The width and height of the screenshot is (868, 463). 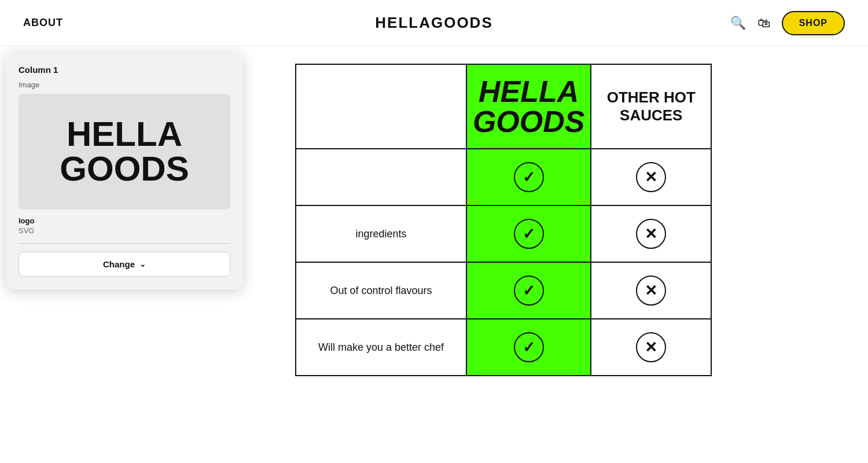 I want to click on search-icon: 🔍, so click(x=738, y=23).